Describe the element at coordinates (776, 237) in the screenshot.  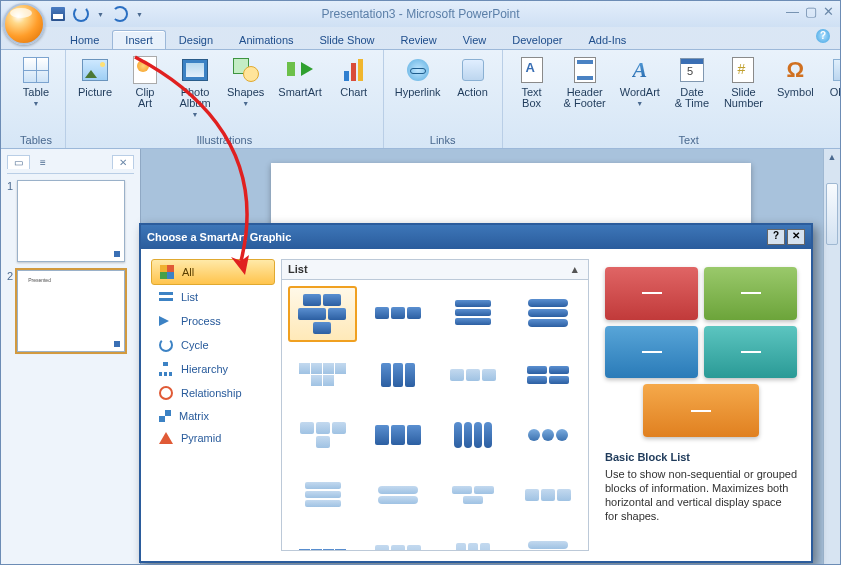
I see `dialog-help-button: ?` at that location.